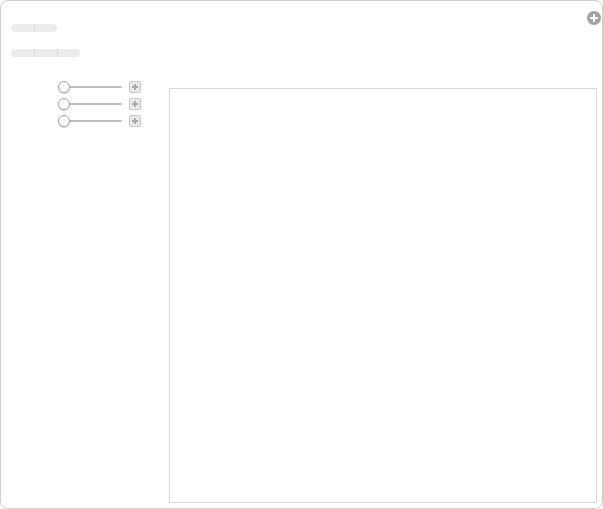 This screenshot has height=509, width=603. I want to click on axis-setter-row, so click(46, 58).